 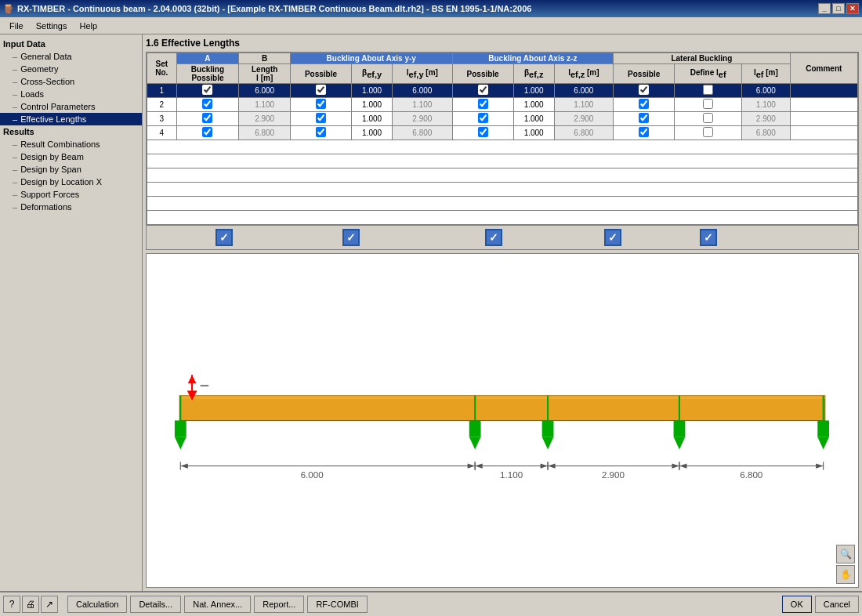 I want to click on th-buckling-zz: Buckling About Axis z-z, so click(x=533, y=59).